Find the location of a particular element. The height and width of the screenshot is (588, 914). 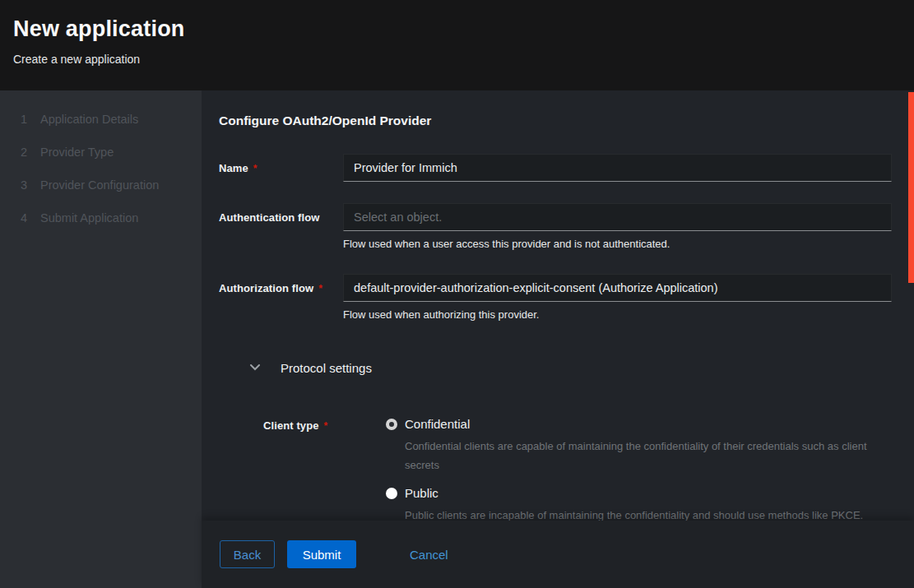

client-type-row: Client type* Confidential Confidential c… is located at coordinates (578, 469).